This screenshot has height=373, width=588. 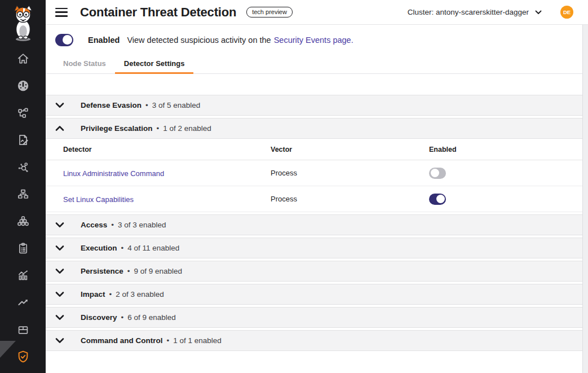 I want to click on accordion-section-persistence: Persistence • 9 of 9 enabled, so click(x=314, y=271).